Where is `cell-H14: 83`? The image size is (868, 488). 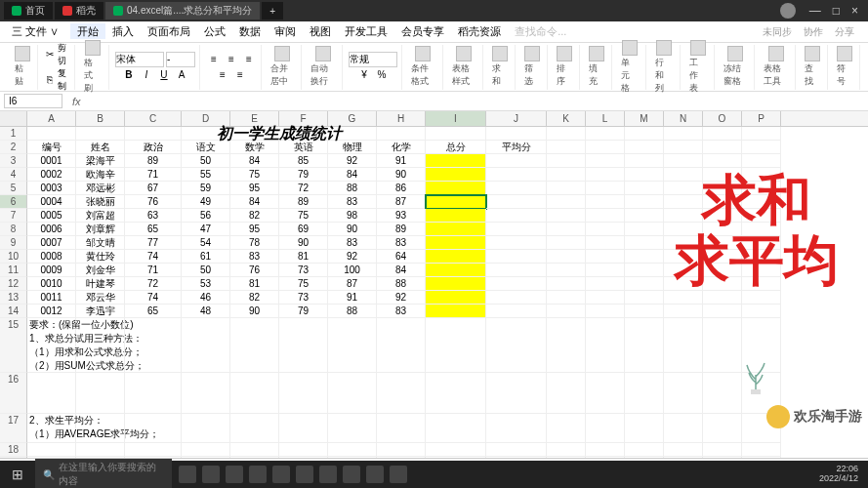 cell-H14: 83 is located at coordinates (401, 311).